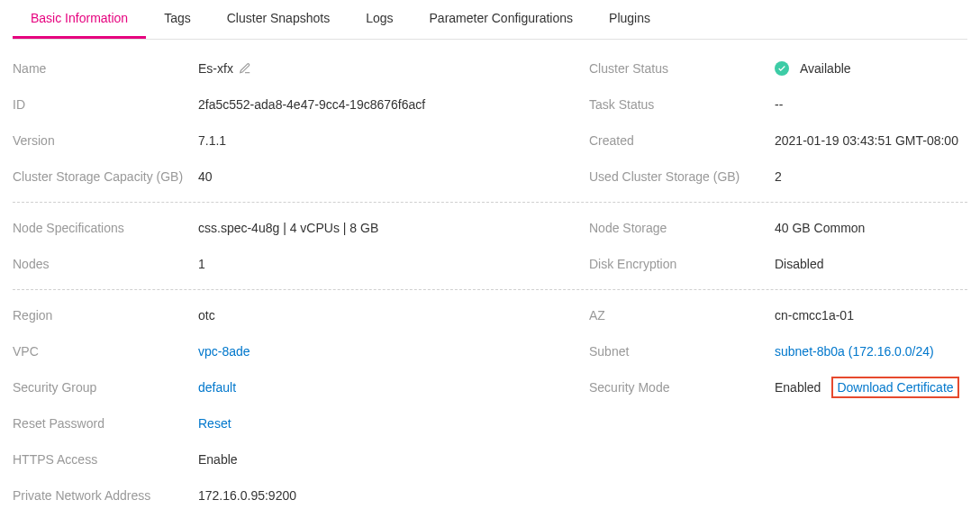 Image resolution: width=980 pixels, height=509 pixels. I want to click on az-label: AZ, so click(682, 315).